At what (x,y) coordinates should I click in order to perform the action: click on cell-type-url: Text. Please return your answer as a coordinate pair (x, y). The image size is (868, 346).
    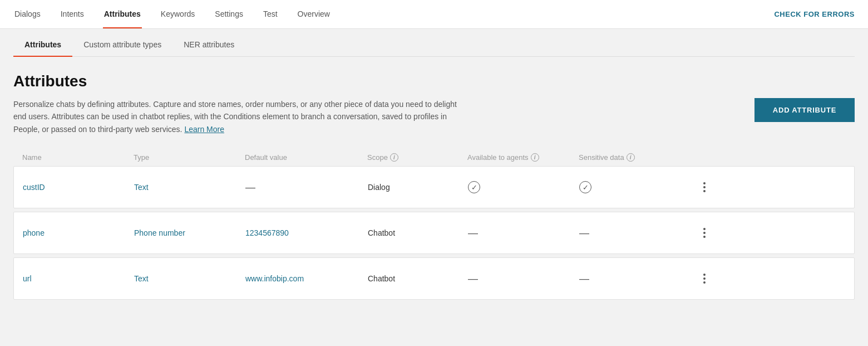
    Looking at the image, I should click on (190, 279).